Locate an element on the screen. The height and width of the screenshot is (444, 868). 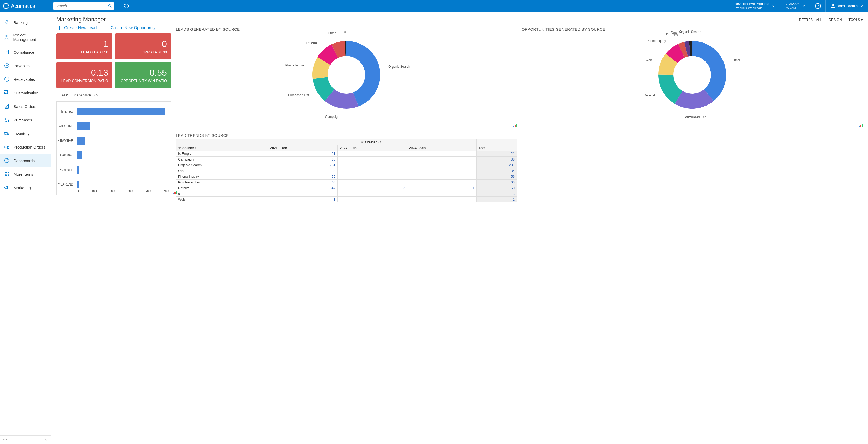
date-selector: 9/13/2024 5:55 AM is located at coordinates (795, 6).